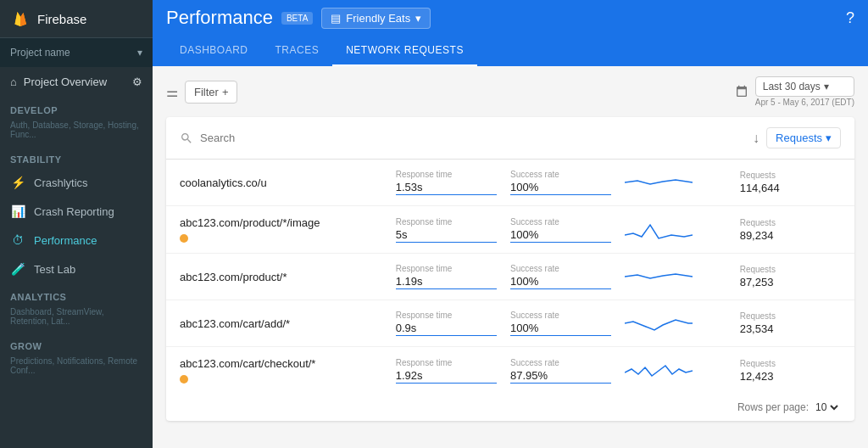 Image resolution: width=868 pixels, height=448 pixels. What do you see at coordinates (805, 102) in the screenshot?
I see `date-sub-text: Apr 5 - May 6, 2017 (EDT)` at bounding box center [805, 102].